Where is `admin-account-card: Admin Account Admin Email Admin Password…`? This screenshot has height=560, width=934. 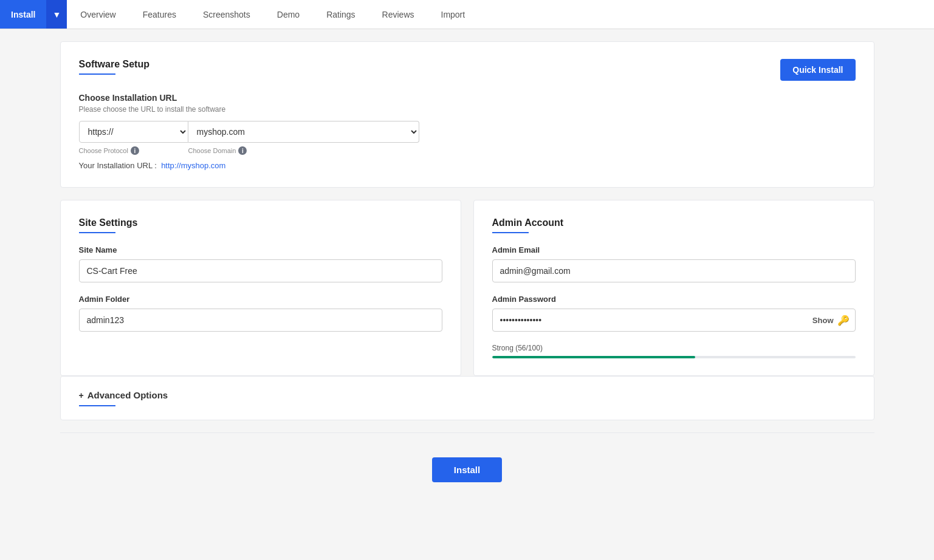 admin-account-card: Admin Account Admin Email Admin Password… is located at coordinates (674, 288).